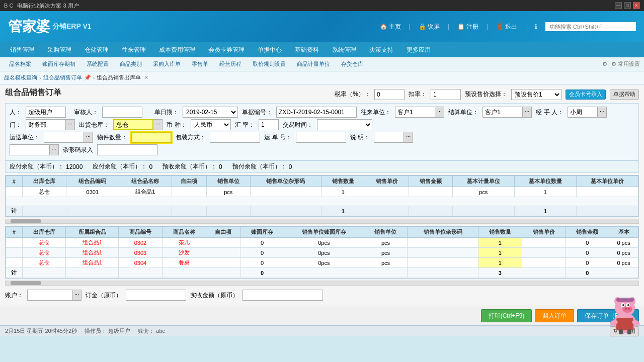  Describe the element at coordinates (46, 125) in the screenshot. I see `dept-input` at that location.